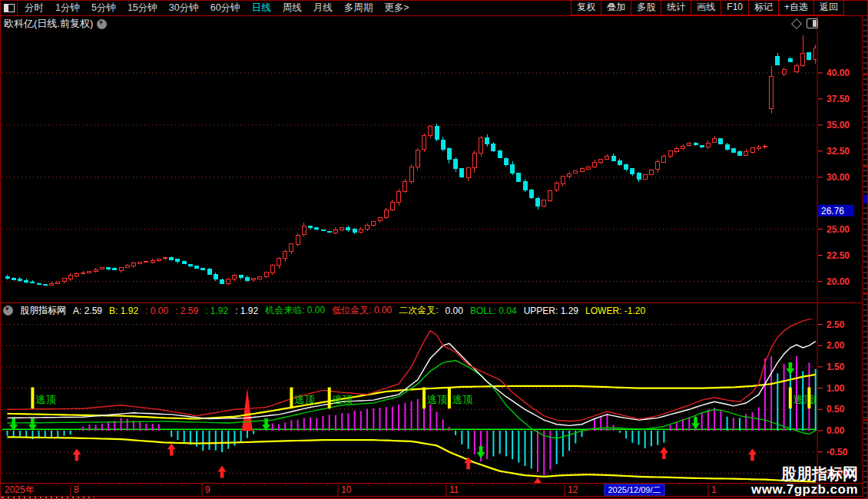 The height and width of the screenshot is (499, 868). I want to click on price-axis: 40.0037.5035.0032.5030.0025.0022.5020.00…, so click(836, 177).